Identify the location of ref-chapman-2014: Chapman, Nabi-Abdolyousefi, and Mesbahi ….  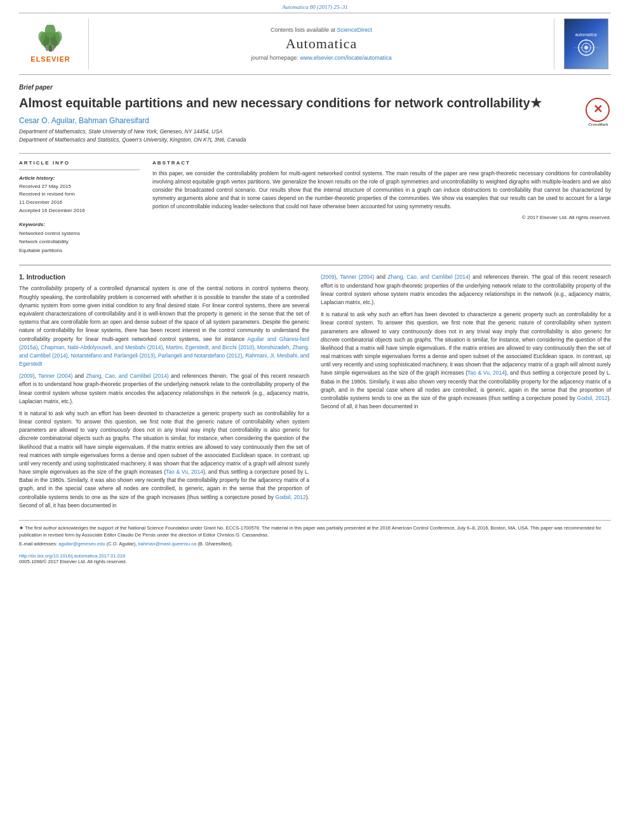
(102, 347).